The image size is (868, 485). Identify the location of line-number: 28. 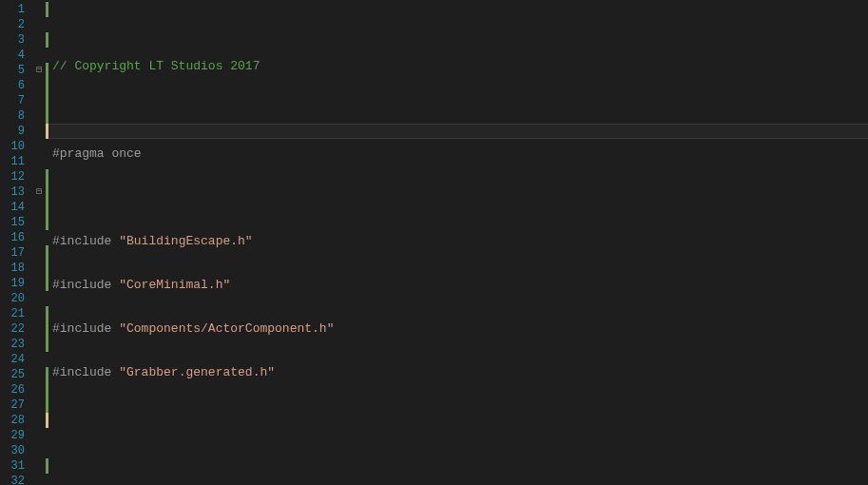
(12, 420).